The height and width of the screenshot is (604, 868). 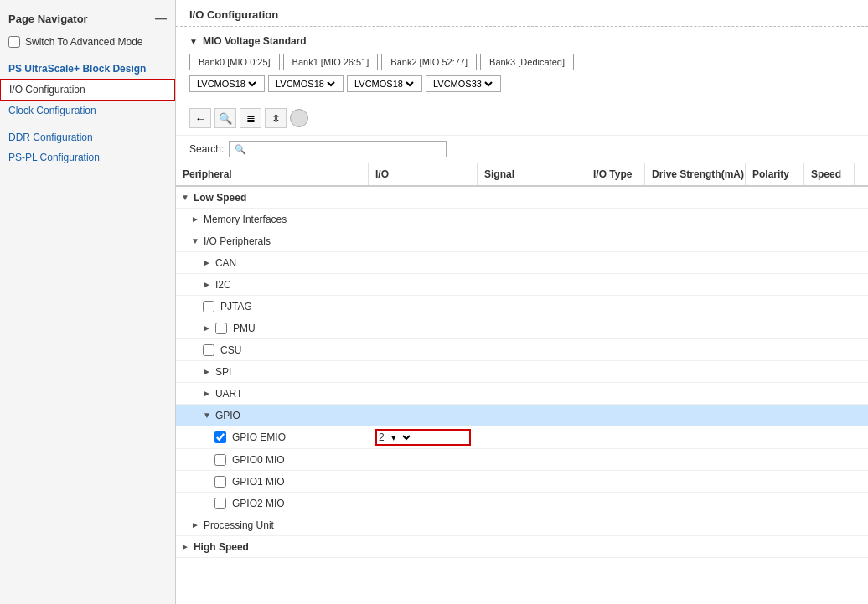 What do you see at coordinates (87, 137) in the screenshot?
I see `sidebar-item-ddr-config: DDR Configuration` at bounding box center [87, 137].